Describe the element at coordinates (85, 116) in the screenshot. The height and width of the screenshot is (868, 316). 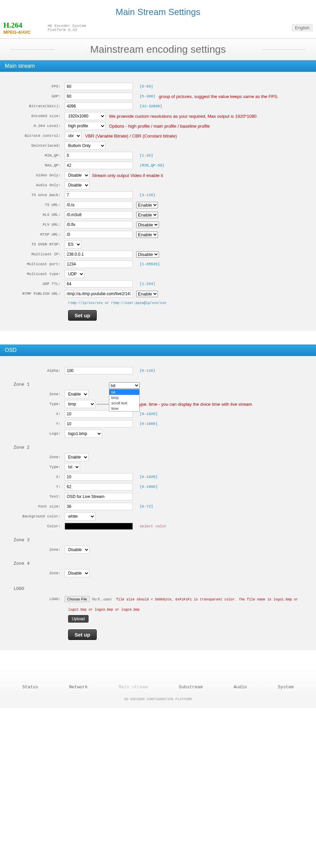
I see `encoded-size-select: 1920x1080` at that location.